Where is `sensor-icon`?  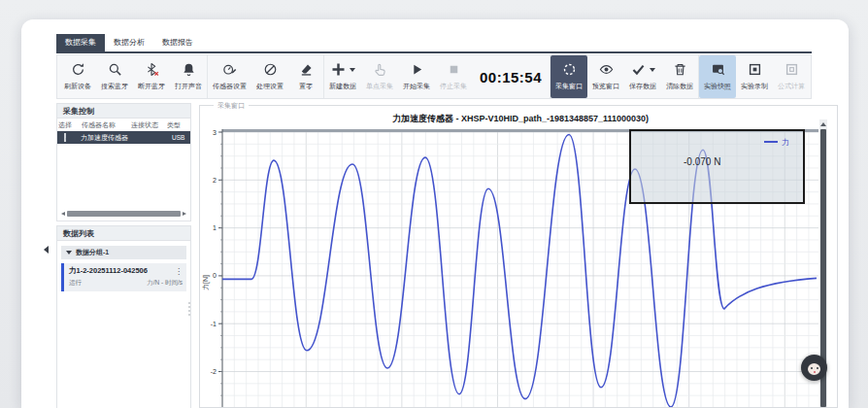
sensor-icon is located at coordinates (229, 70).